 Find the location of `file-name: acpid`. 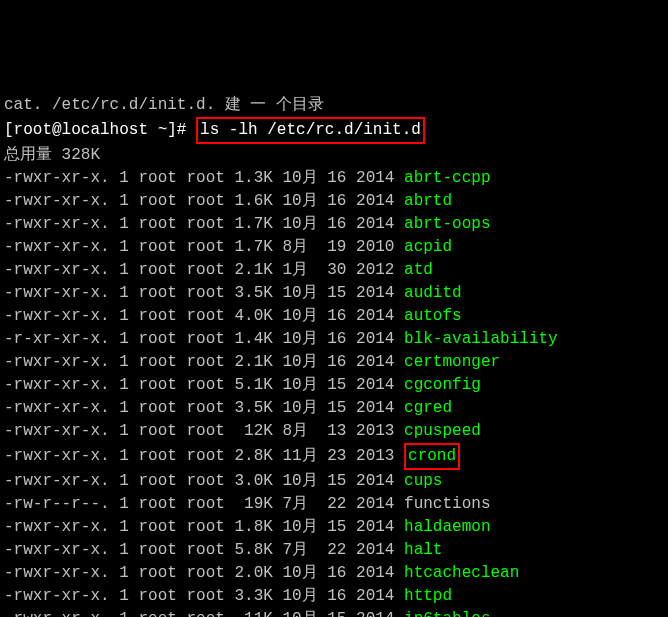

file-name: acpid is located at coordinates (428, 247).